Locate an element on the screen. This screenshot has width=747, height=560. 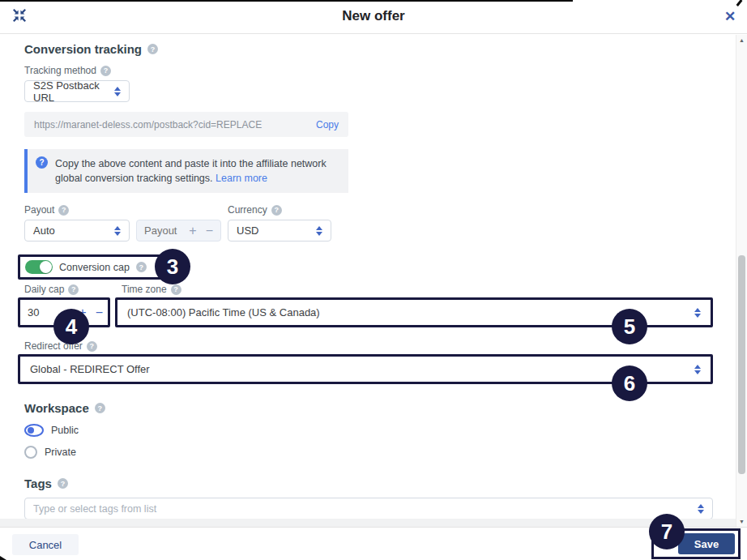
callout-step-3: 3 is located at coordinates (173, 267).